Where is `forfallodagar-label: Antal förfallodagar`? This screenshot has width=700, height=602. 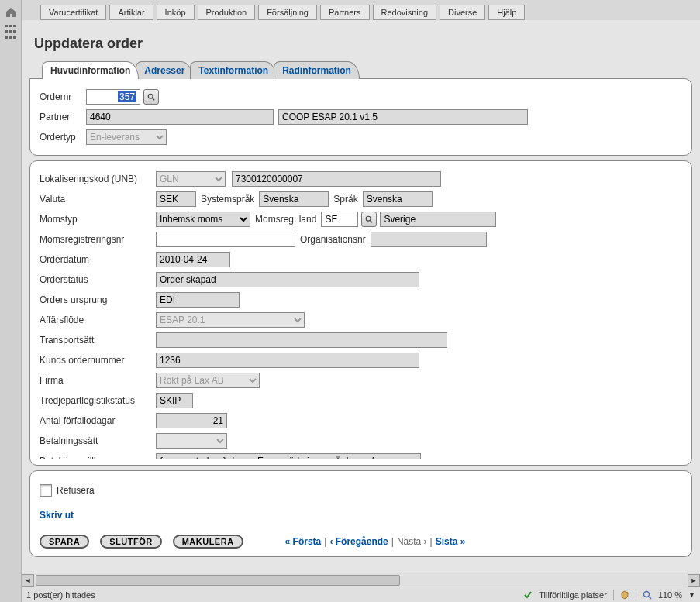 forfallodagar-label: Antal förfallodagar is located at coordinates (98, 421).